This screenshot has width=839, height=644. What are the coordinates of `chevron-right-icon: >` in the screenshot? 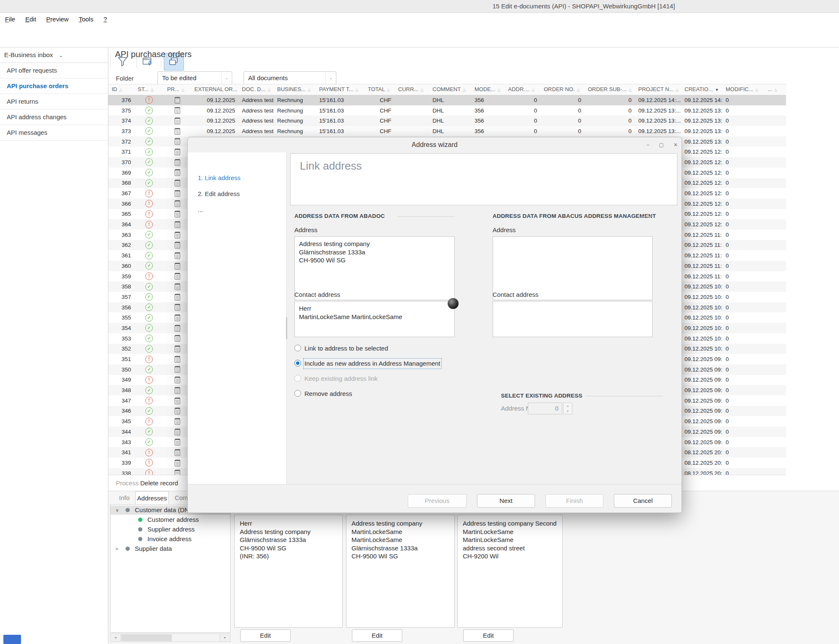 It's located at (117, 549).